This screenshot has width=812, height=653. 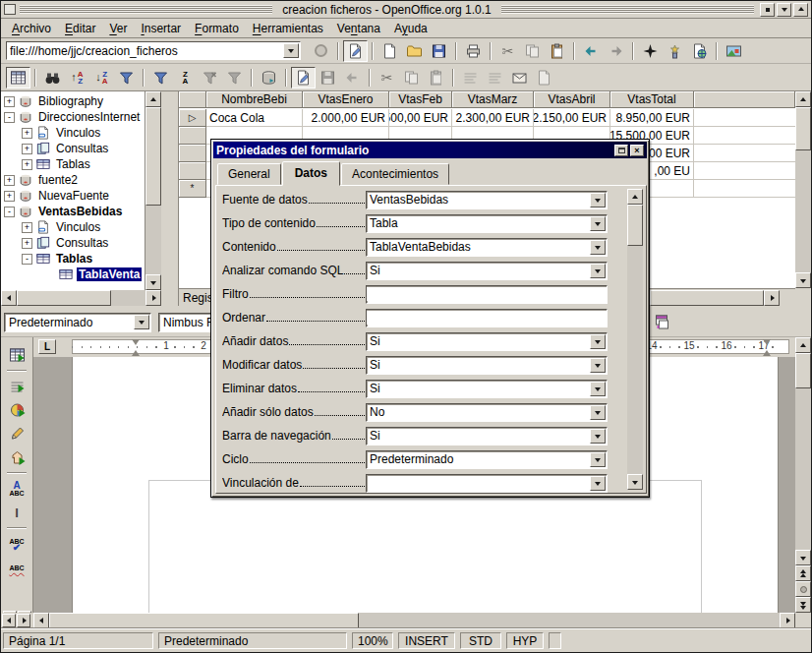 What do you see at coordinates (487, 413) in the screenshot?
I see `anadir-solo-datos-combobox: No` at bounding box center [487, 413].